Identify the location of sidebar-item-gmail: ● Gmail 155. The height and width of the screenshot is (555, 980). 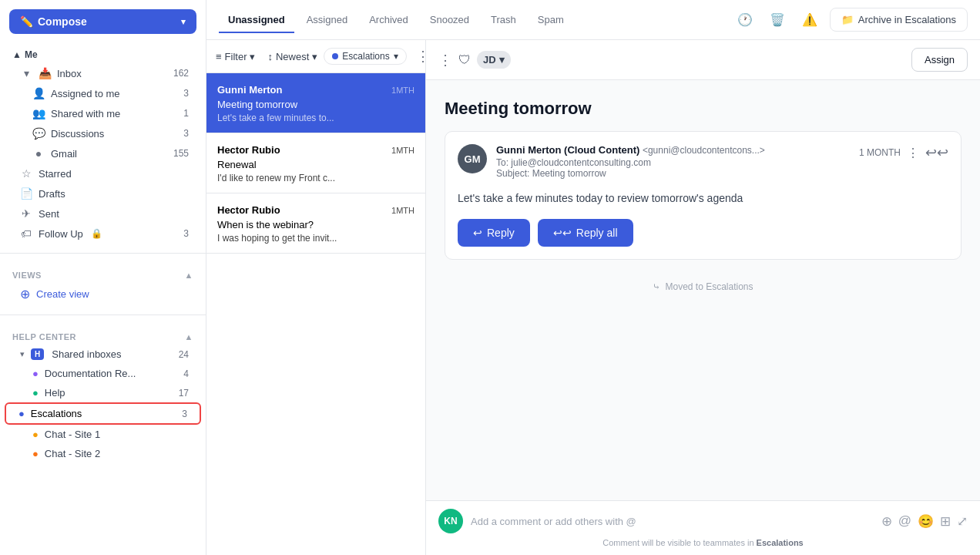
(103, 153).